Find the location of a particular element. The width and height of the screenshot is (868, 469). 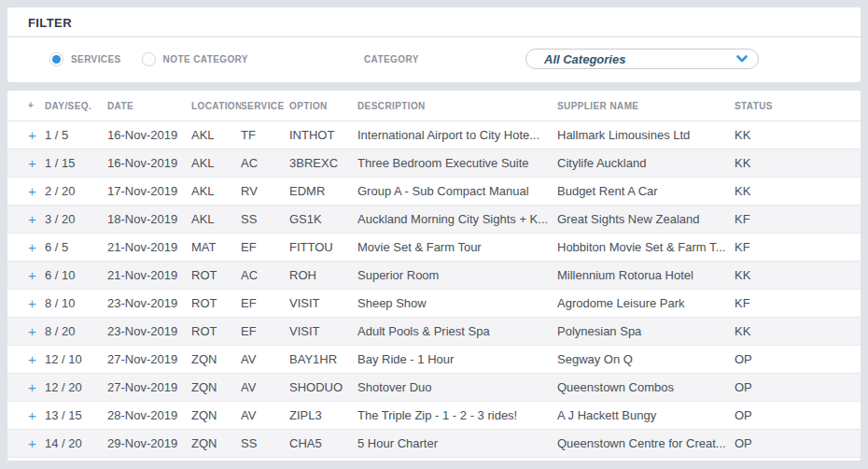

cell-day-seq: 8 / 10 is located at coordinates (77, 303).